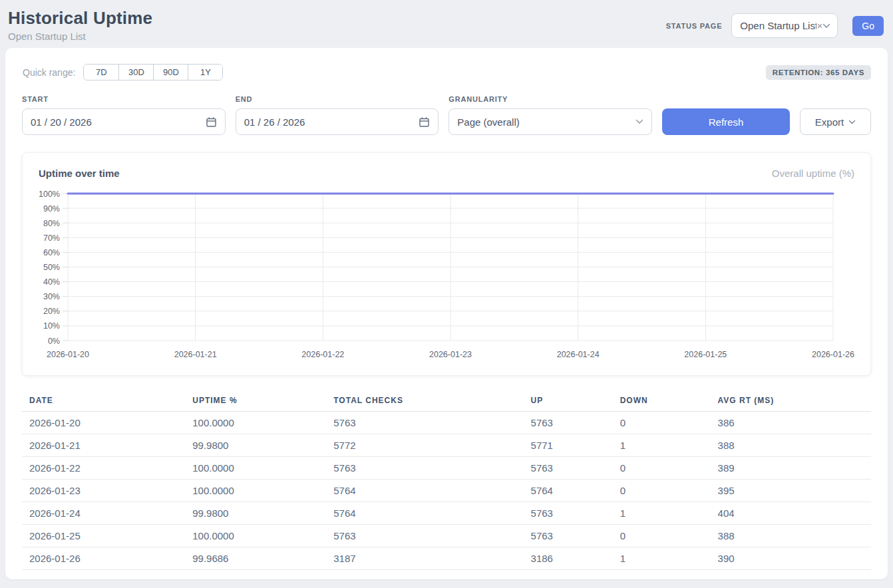  Describe the element at coordinates (52, 297) in the screenshot. I see `svg-text: 30%` at that location.